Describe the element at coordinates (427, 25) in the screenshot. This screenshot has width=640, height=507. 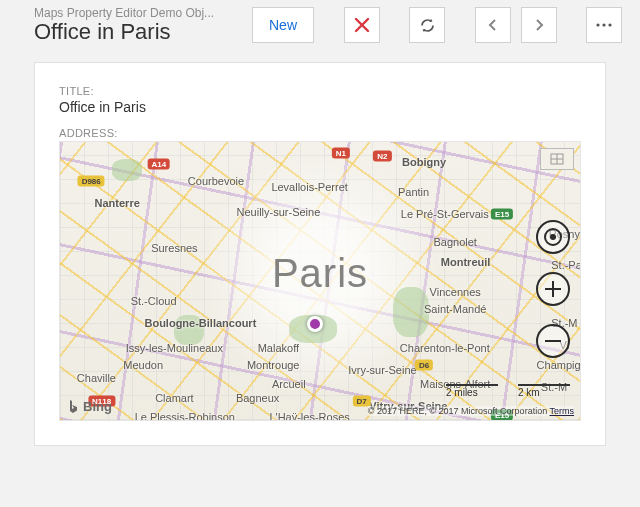
I see `refresh-button` at that location.